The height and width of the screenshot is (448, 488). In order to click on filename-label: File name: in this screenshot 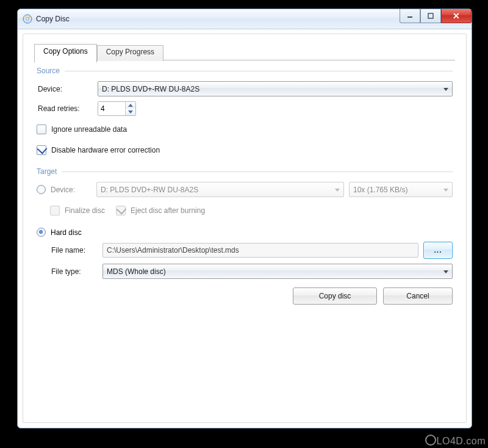, I will do `click(74, 250)`.